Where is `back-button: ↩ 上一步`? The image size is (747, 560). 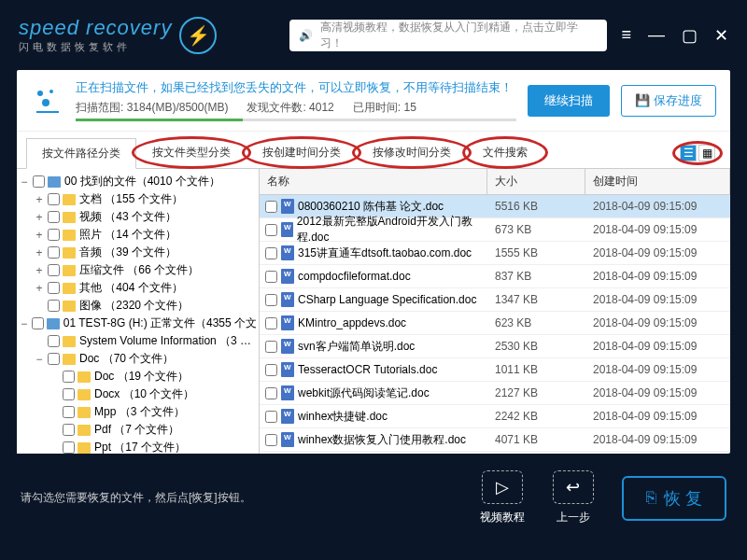
back-button: ↩ 上一步 is located at coordinates (573, 498).